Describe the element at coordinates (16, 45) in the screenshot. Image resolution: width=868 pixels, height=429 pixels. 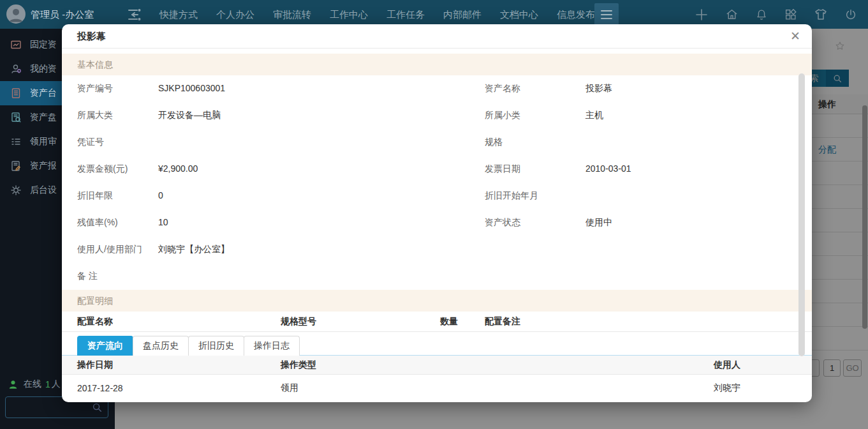
I see `chart-icon` at that location.